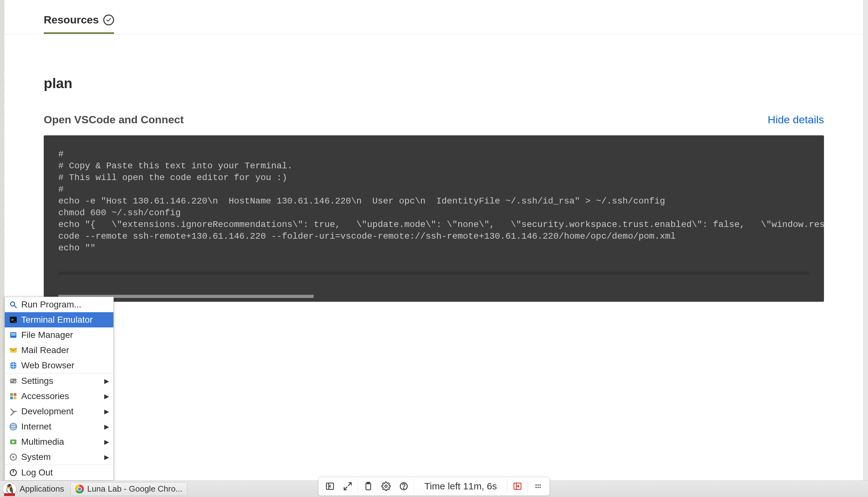 The image size is (868, 497). What do you see at coordinates (43, 442) in the screenshot?
I see `menu-item-label: Multimedia` at bounding box center [43, 442].